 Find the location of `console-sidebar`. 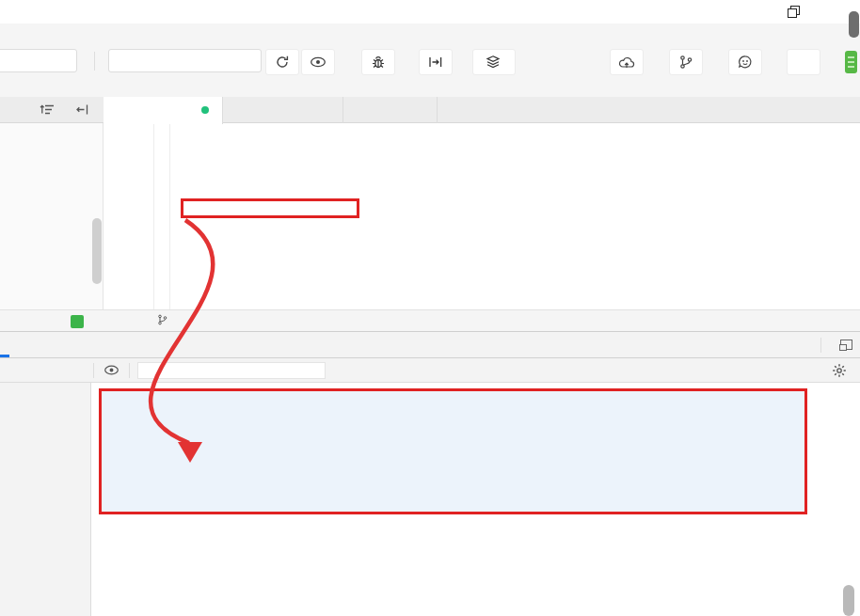

console-sidebar is located at coordinates (45, 499).